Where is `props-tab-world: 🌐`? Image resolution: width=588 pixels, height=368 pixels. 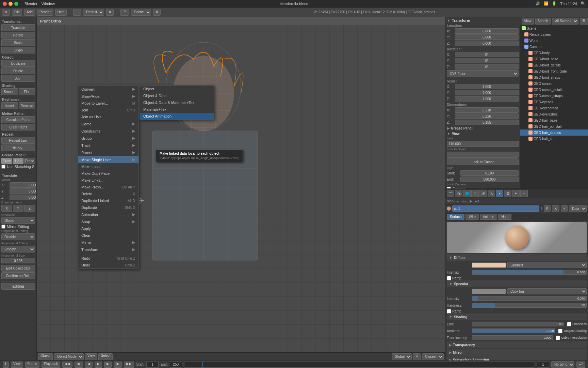 props-tab-world: 🌐 is located at coordinates (467, 194).